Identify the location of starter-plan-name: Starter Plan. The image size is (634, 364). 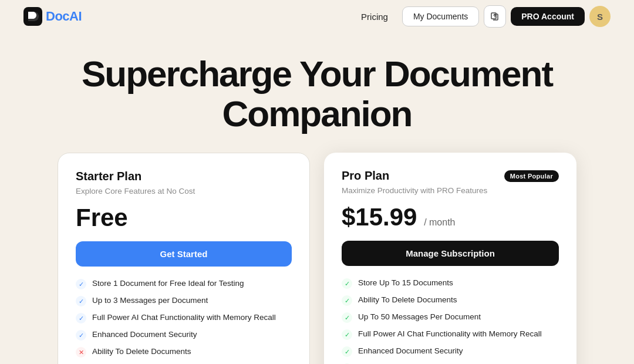
(109, 176).